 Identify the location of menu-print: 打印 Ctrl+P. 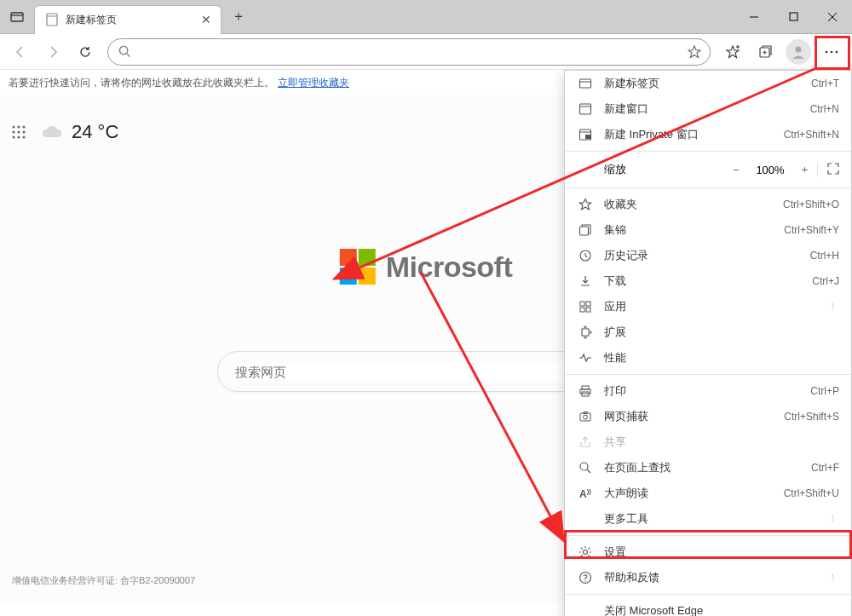
(708, 391).